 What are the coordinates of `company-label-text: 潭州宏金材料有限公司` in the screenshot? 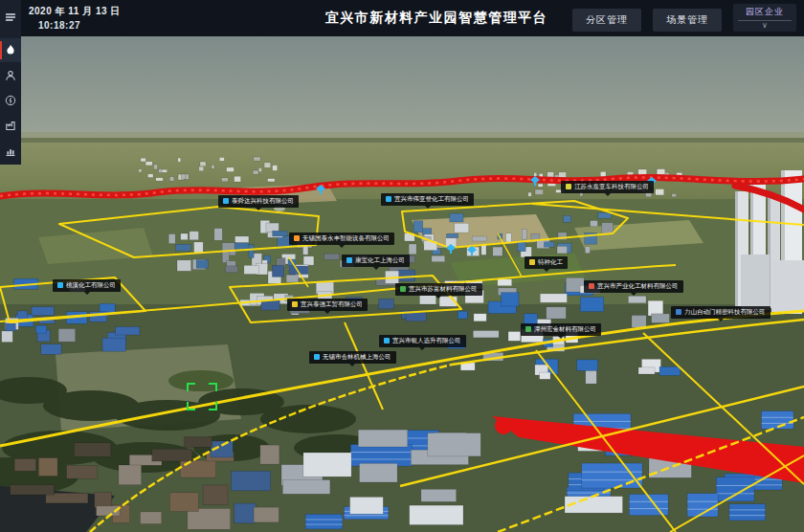 It's located at (565, 329).